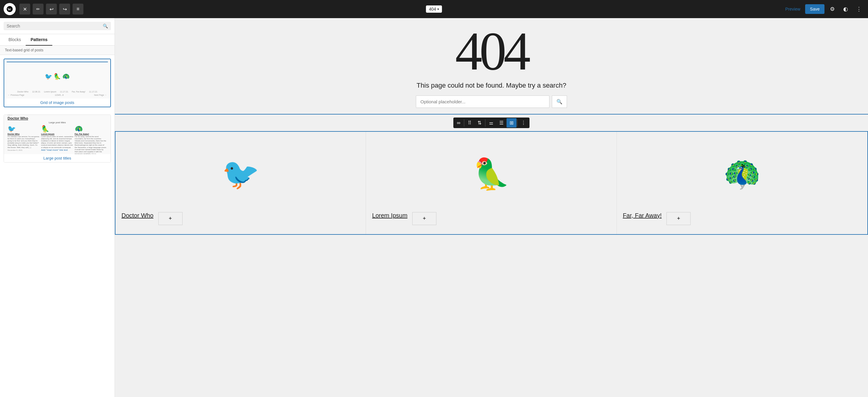  What do you see at coordinates (679, 219) in the screenshot?
I see `post-add-btn-far-far-away: +` at bounding box center [679, 219].